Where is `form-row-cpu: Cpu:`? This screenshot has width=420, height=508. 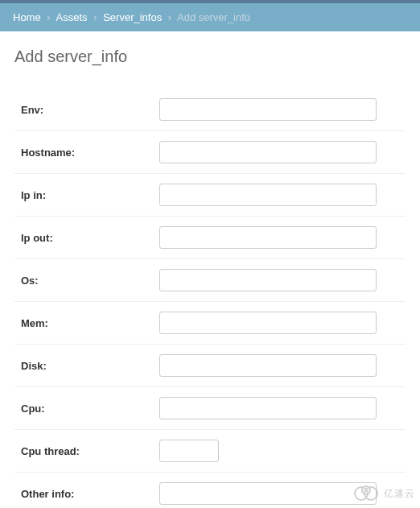 form-row-cpu: Cpu: is located at coordinates (210, 409).